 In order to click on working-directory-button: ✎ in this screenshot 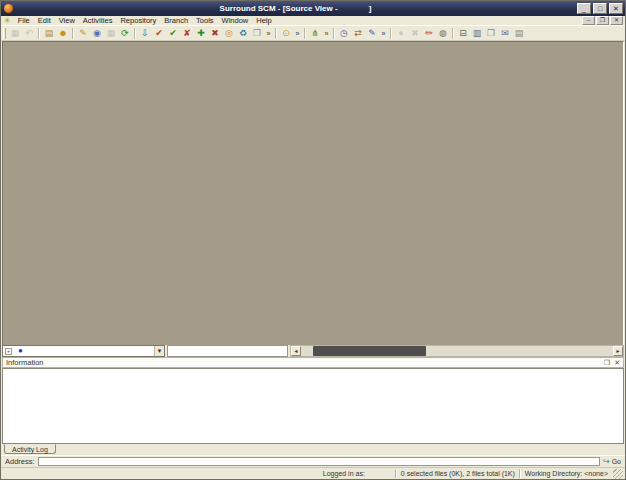, I will do `click(83, 34)`.